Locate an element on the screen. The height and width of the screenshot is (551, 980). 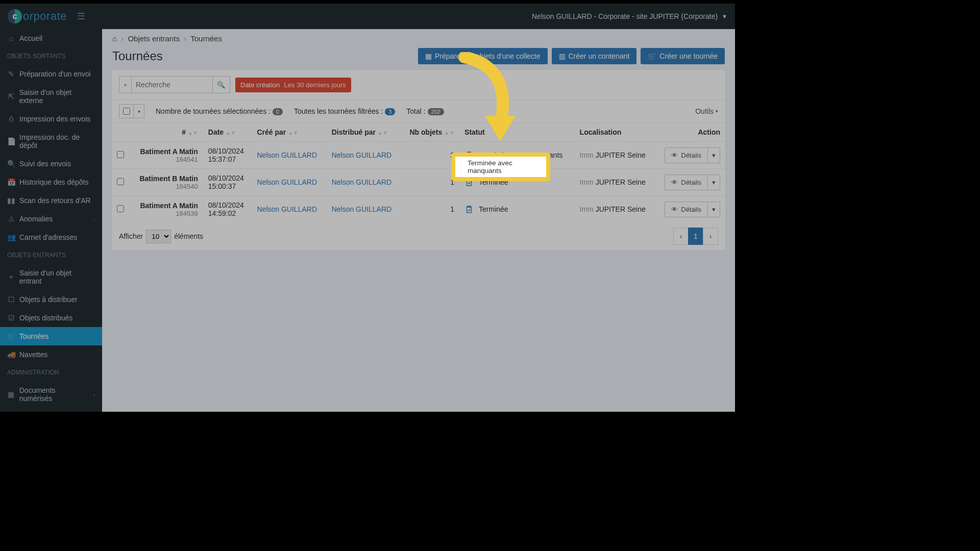
total-count-label: Total : 202 is located at coordinates (425, 111).